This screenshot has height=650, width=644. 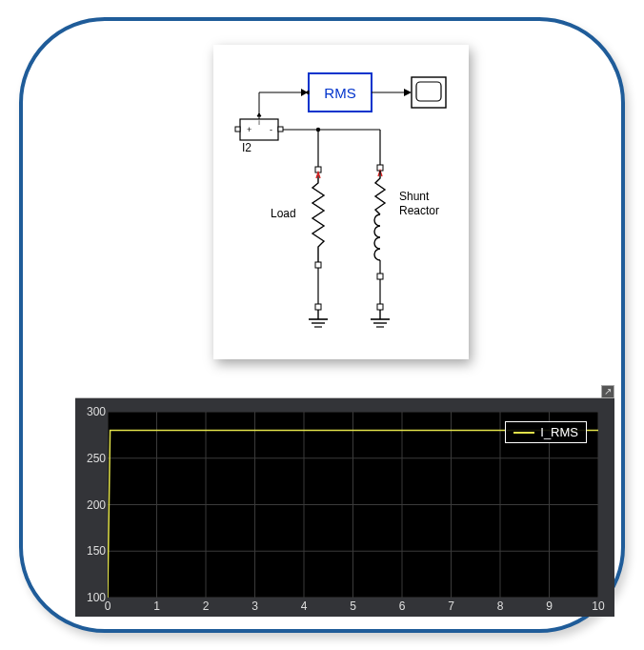 I want to click on x-tick-label: 2, so click(x=206, y=606).